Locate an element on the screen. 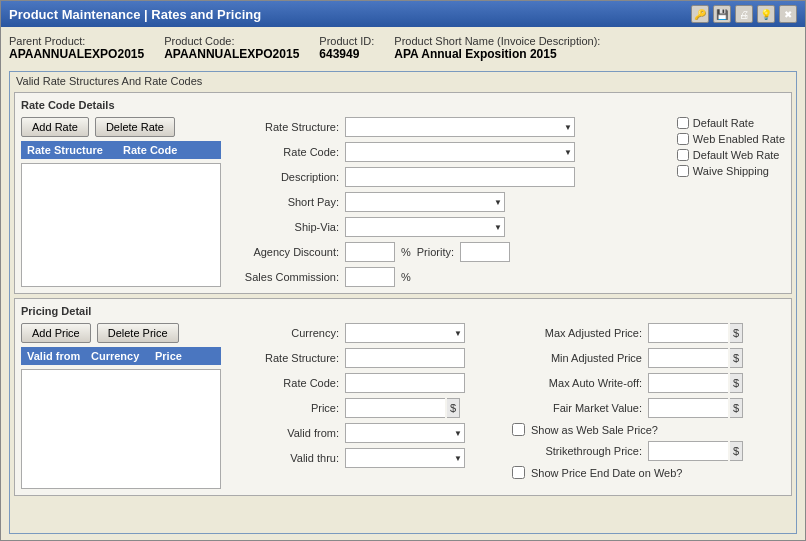 The image size is (806, 541). show-web-sale-price-checkbox is located at coordinates (518, 430).